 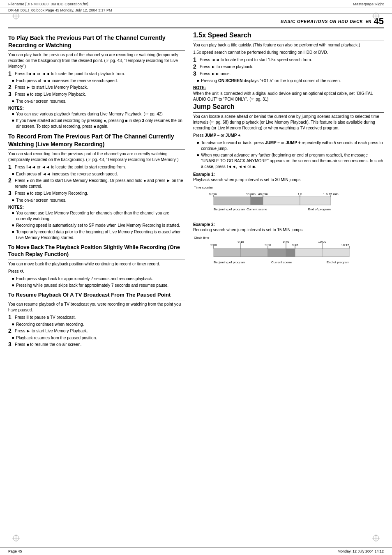 I want to click on print-info-label: DR-MH30UJ_00.book Page 45 Monday, July 1…, so click(x=60, y=10).